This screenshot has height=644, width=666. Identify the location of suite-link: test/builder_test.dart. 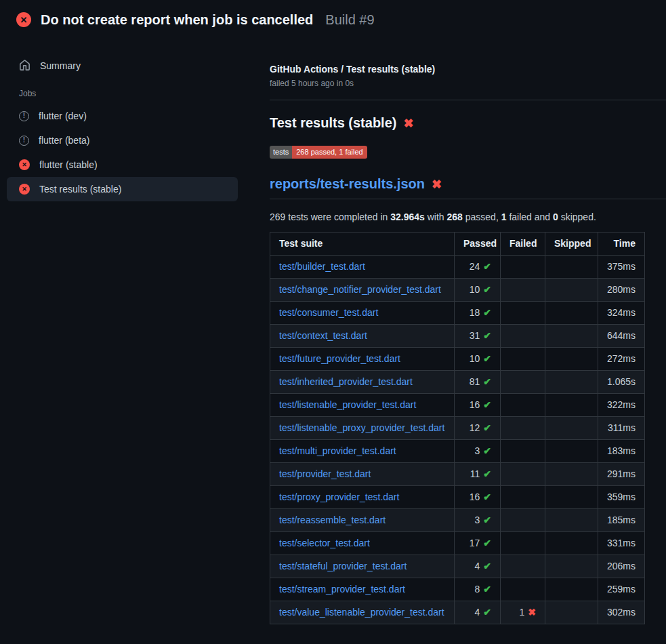
(322, 266).